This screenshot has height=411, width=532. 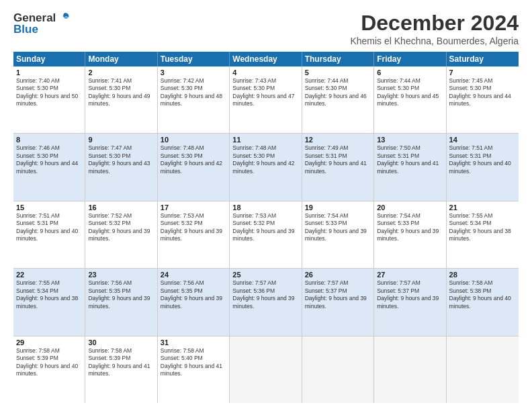 I want to click on calendar-cell: 23Sunrise: 7:56 AM Sunset: 5:35 PM Dayli…, so click(x=121, y=302).